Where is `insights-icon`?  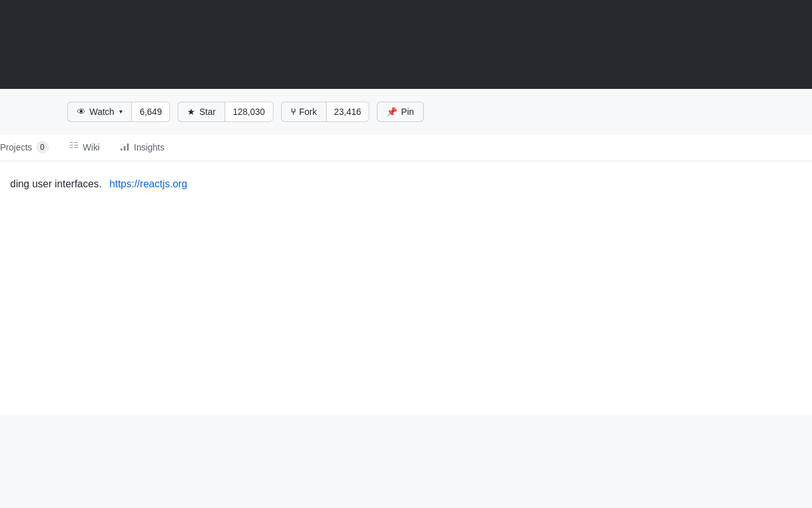
insights-icon is located at coordinates (125, 147).